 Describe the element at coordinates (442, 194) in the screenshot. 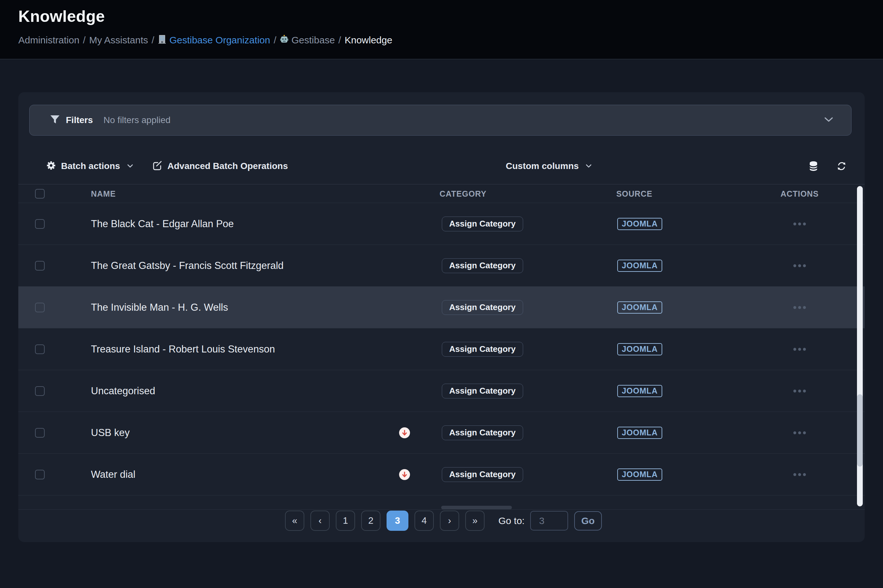

I see `table-header: NAME CATEGORY SOURCE ACTIONS` at that location.